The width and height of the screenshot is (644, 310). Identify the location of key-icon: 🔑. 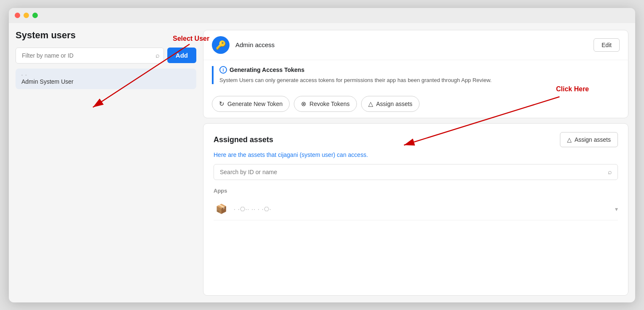
(221, 45).